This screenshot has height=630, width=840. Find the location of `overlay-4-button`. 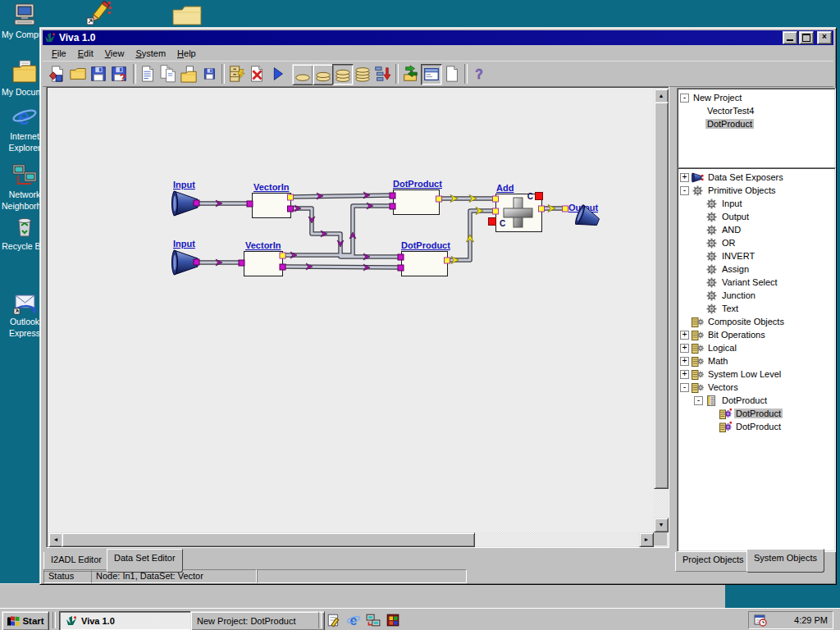

overlay-4-button is located at coordinates (363, 74).